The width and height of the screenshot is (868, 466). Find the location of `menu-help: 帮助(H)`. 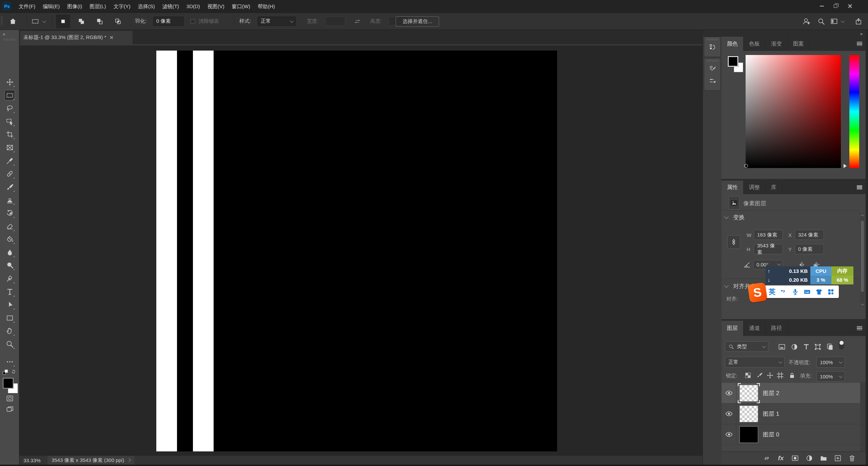

menu-help: 帮助(H) is located at coordinates (267, 6).